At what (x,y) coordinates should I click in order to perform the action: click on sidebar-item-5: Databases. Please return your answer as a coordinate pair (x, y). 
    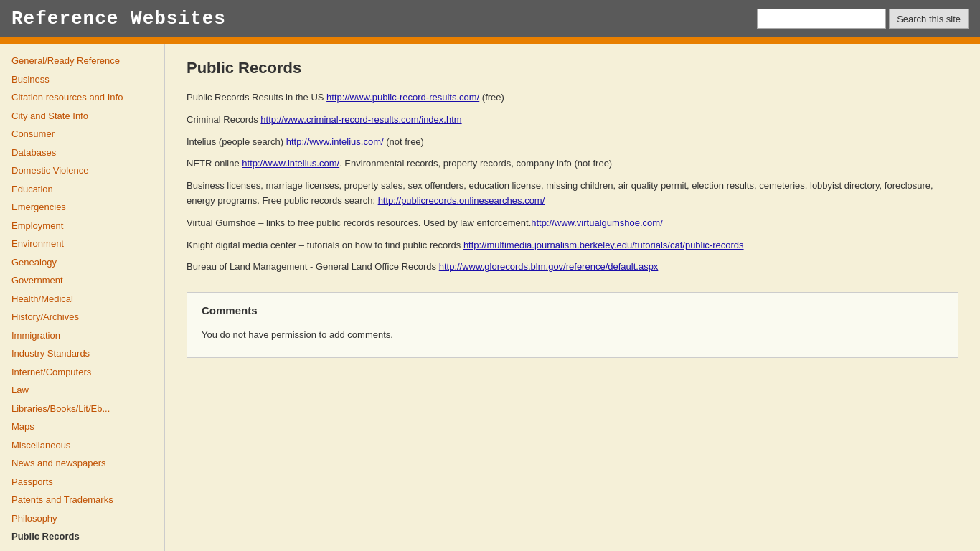
    Looking at the image, I should click on (82, 153).